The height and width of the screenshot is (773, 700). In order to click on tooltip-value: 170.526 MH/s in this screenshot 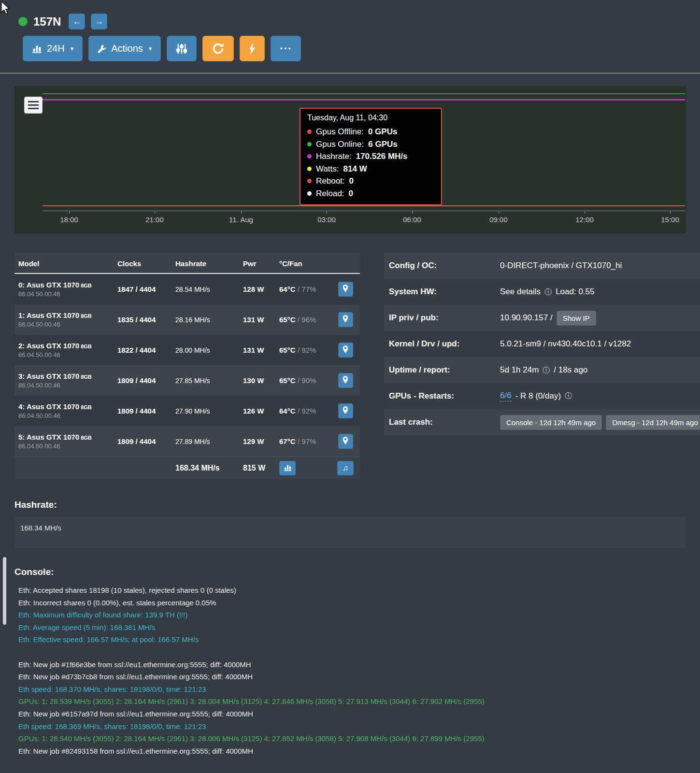, I will do `click(382, 157)`.